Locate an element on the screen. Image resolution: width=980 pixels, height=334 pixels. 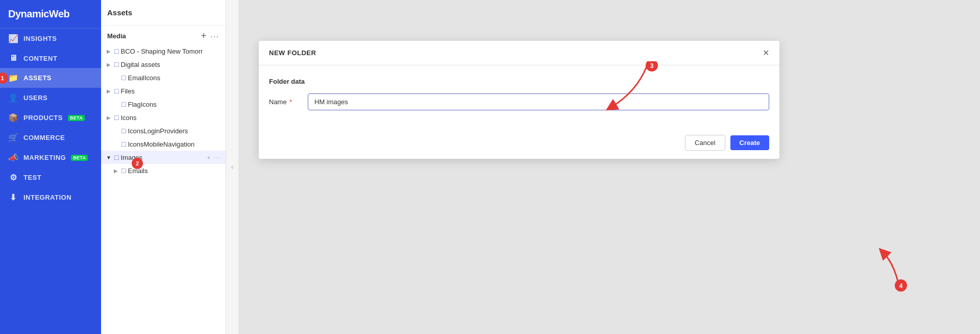
sidebar-item-test: ⚙ TEST is located at coordinates (51, 178).